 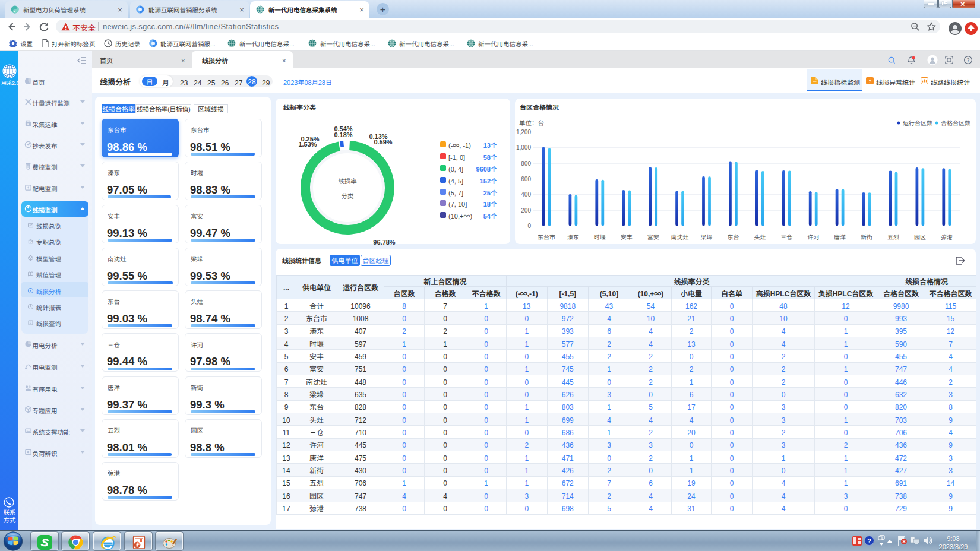 I want to click on svg-text: 800, so click(x=526, y=164).